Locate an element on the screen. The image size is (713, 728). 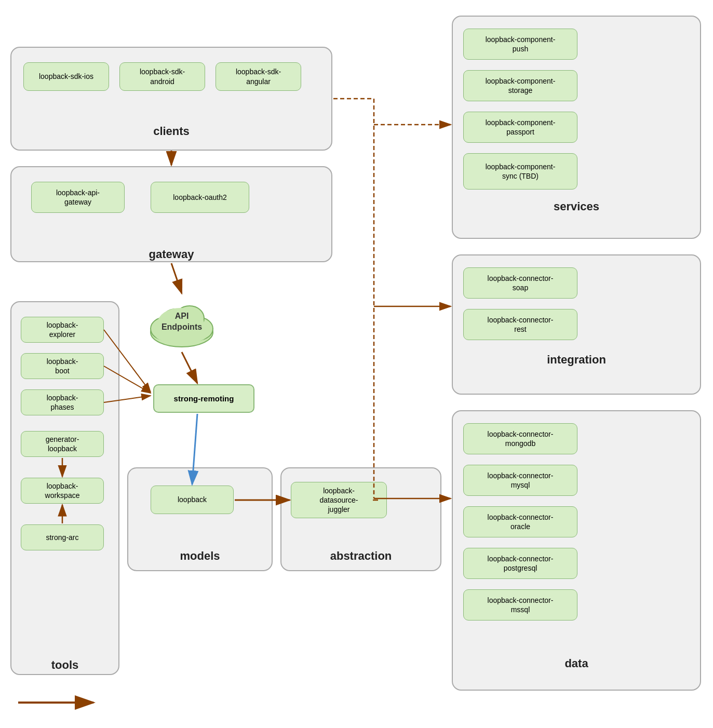
services-item-passport: loopback-component-passport is located at coordinates (520, 127).